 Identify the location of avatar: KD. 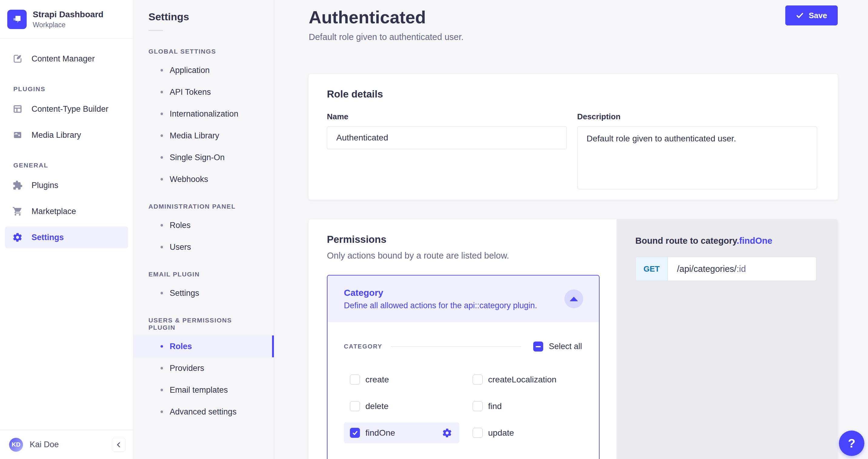
(16, 445).